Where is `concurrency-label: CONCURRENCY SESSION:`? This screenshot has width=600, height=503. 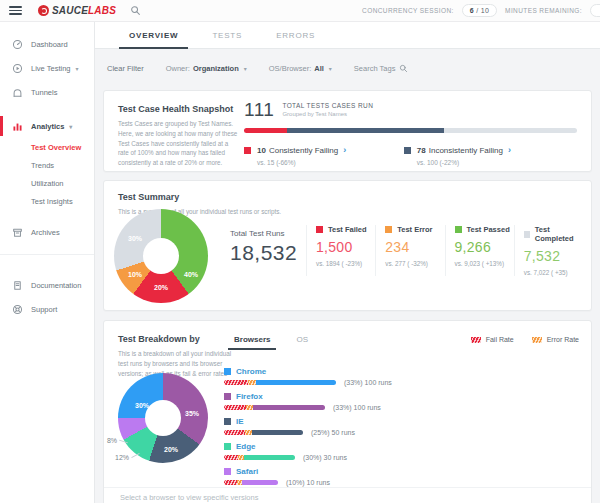 concurrency-label: CONCURRENCY SESSION: is located at coordinates (408, 10).